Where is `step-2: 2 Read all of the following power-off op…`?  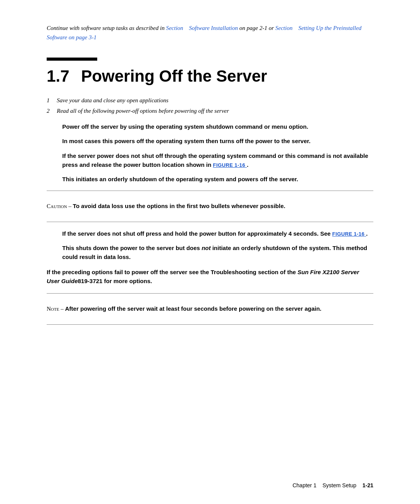 step-2: 2 Read all of the following power-off op… is located at coordinates (210, 111).